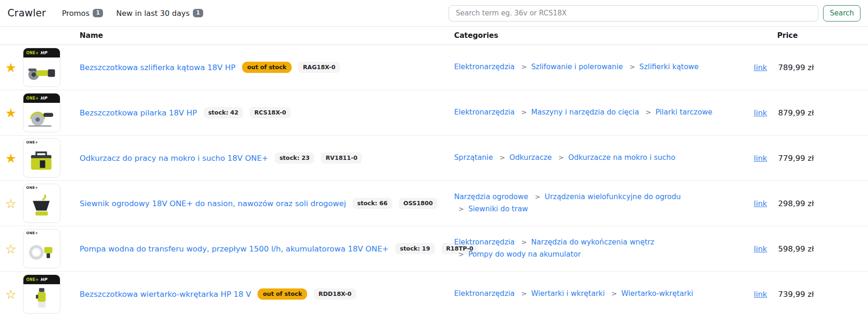 This screenshot has height=316, width=868. Describe the element at coordinates (498, 209) in the screenshot. I see `category-link: Siewniki do traw` at that location.